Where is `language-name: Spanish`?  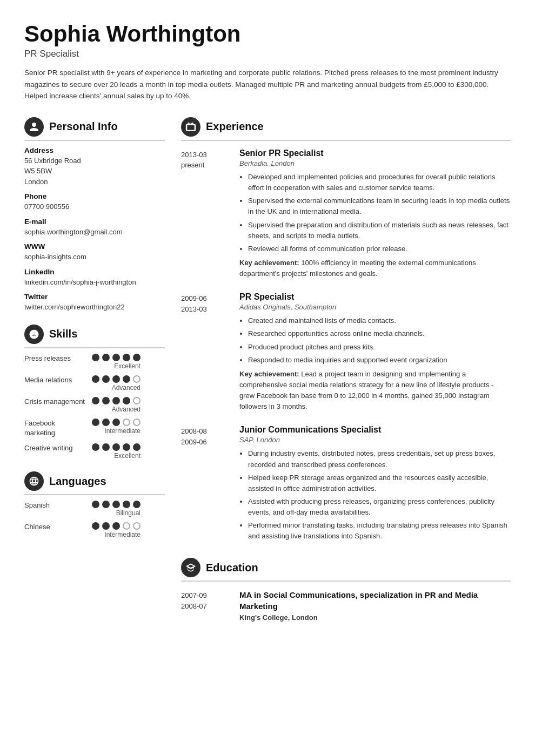
language-name: Spanish is located at coordinates (55, 505).